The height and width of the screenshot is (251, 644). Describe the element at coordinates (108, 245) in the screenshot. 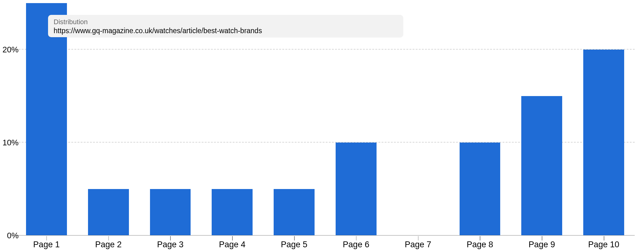

I see `x-tick-label: Page 2` at that location.